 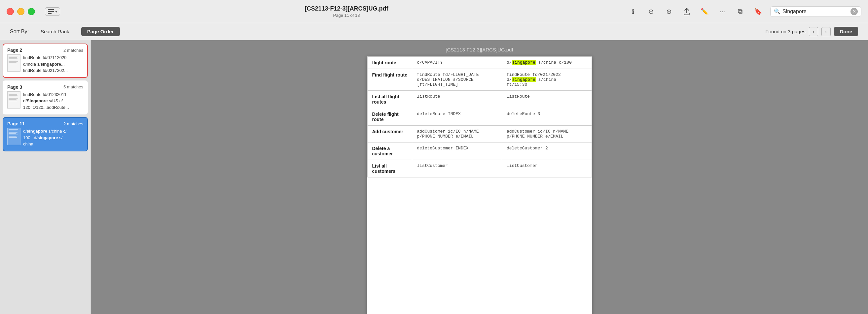 What do you see at coordinates (479, 151) in the screenshot?
I see `table-row: Delete a customer deleteCustomer INDEX d…` at bounding box center [479, 151].